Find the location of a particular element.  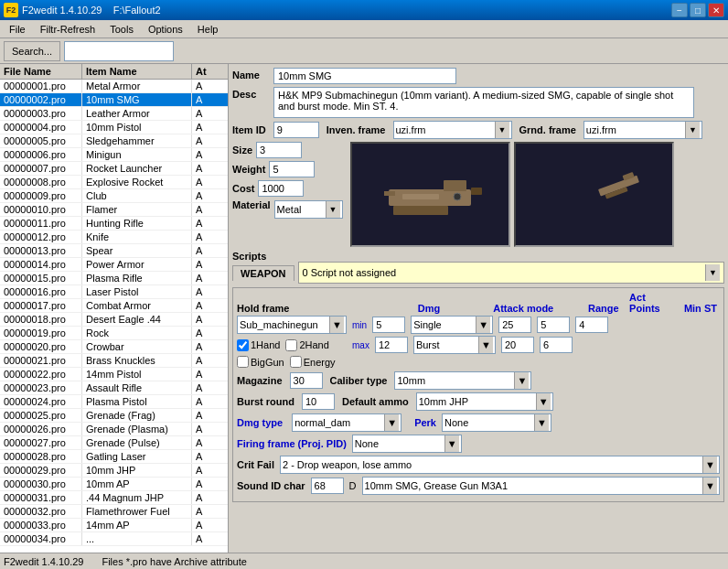

list-item: 00000033.pro 14mm AP A is located at coordinates (113, 525).